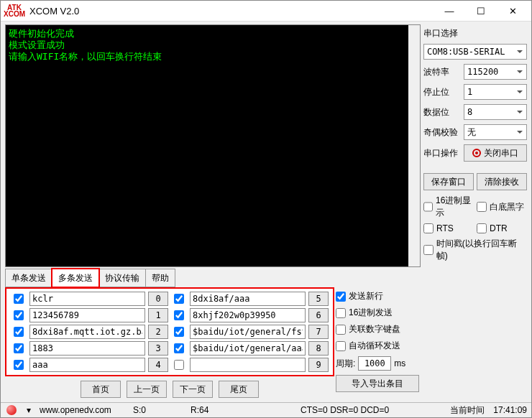 The height and width of the screenshot is (418, 532). What do you see at coordinates (318, 332) in the screenshot?
I see `row-send-button: 7` at bounding box center [318, 332].